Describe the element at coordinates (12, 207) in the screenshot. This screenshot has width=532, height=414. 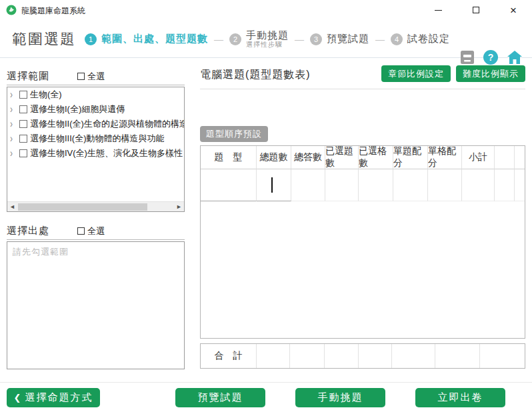
I see `scroll-left-icon: ◄` at that location.